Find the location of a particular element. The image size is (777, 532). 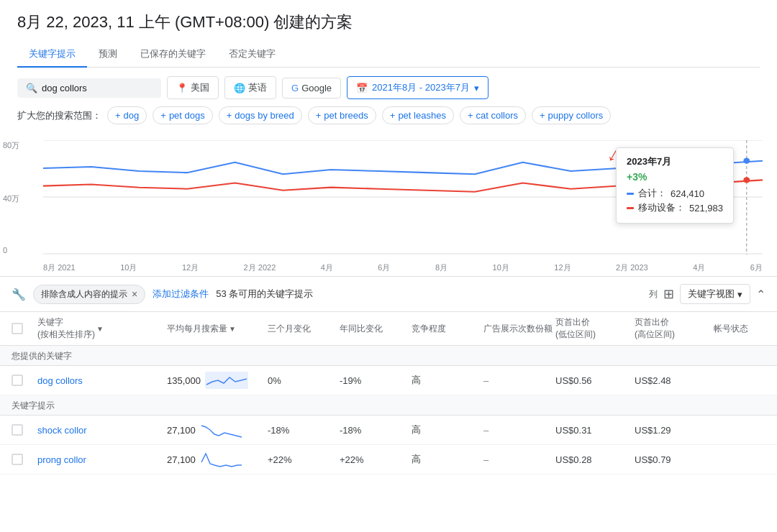

expand-chip-pet-breeds: + pet breeds is located at coordinates (342, 115).